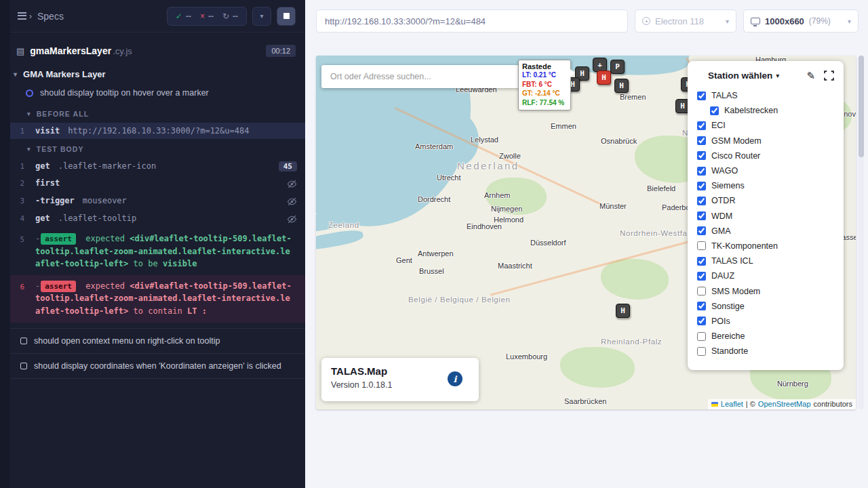  I want to click on tooltip-row-value: 0.21 °C, so click(544, 75).